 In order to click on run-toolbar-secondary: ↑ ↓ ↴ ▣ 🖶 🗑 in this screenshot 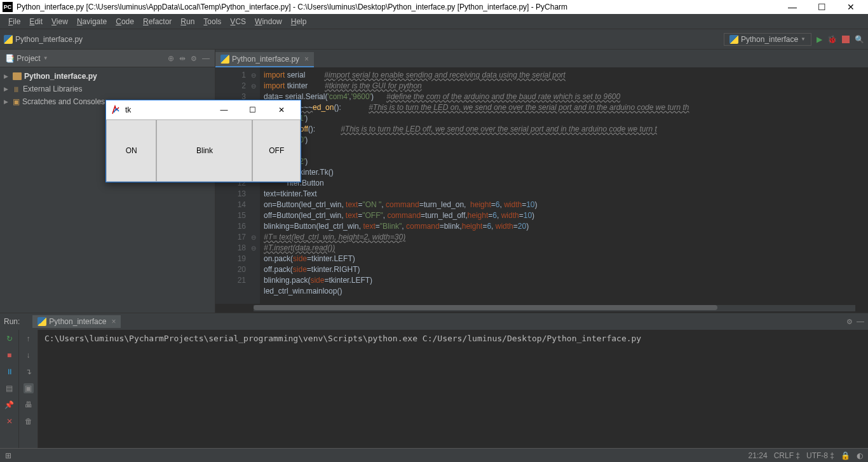, I will do `click(29, 389)`.